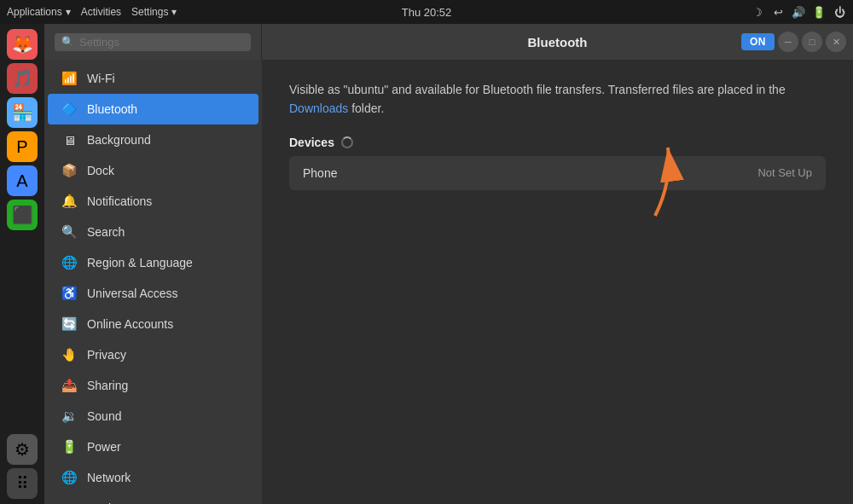  Describe the element at coordinates (101, 171) in the screenshot. I see `sidebar-item-label-dock: Dock` at that location.